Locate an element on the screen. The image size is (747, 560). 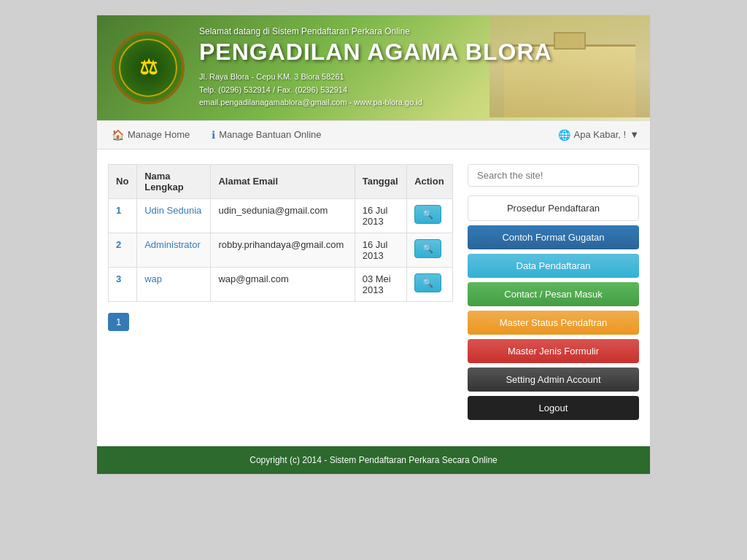
nav-manage-home-label: Manage Home is located at coordinates (159, 134).